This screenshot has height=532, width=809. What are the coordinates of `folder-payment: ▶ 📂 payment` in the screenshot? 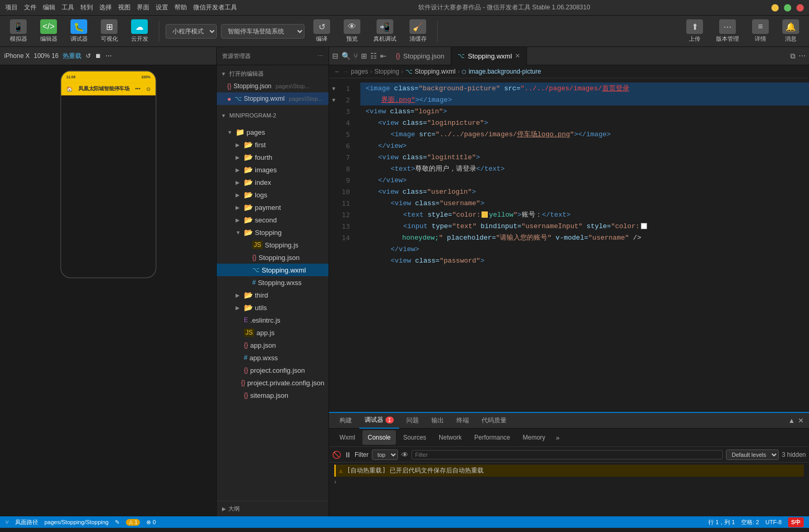 It's located at (273, 207).